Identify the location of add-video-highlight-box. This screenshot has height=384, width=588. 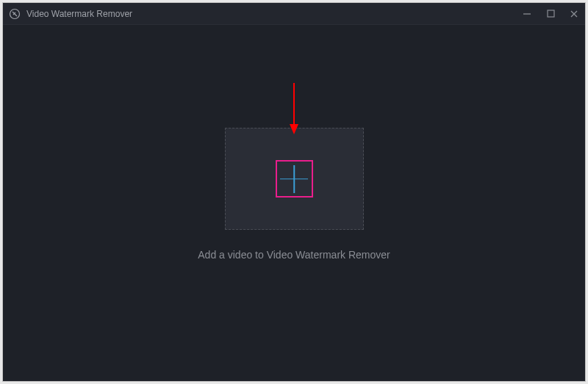
(294, 179).